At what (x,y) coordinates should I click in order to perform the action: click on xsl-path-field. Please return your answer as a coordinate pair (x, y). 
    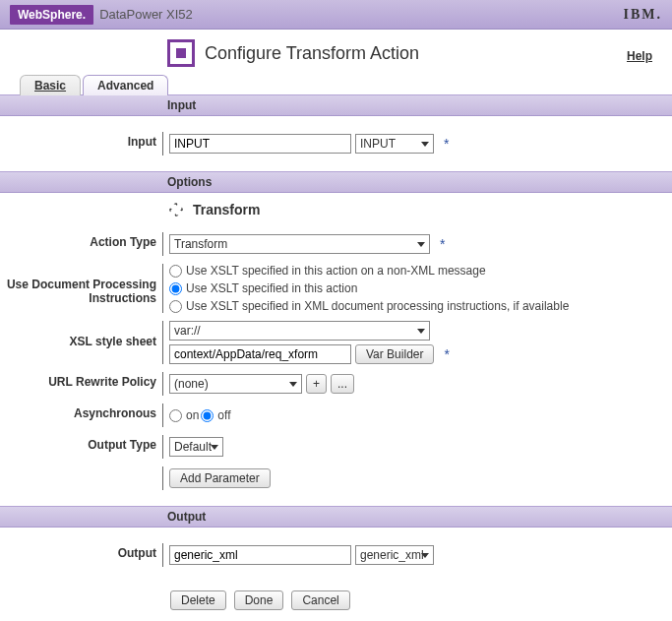
    Looking at the image, I should click on (260, 354).